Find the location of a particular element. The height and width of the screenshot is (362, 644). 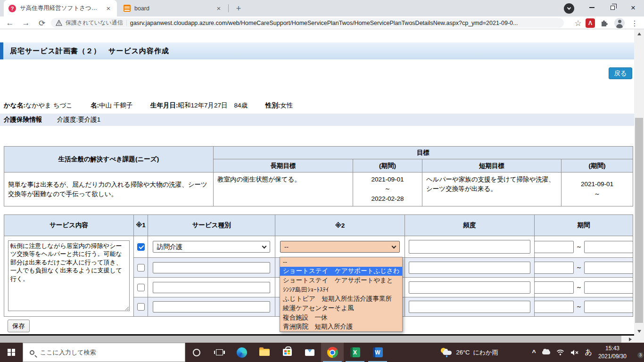

chrome-icon is located at coordinates (333, 353).